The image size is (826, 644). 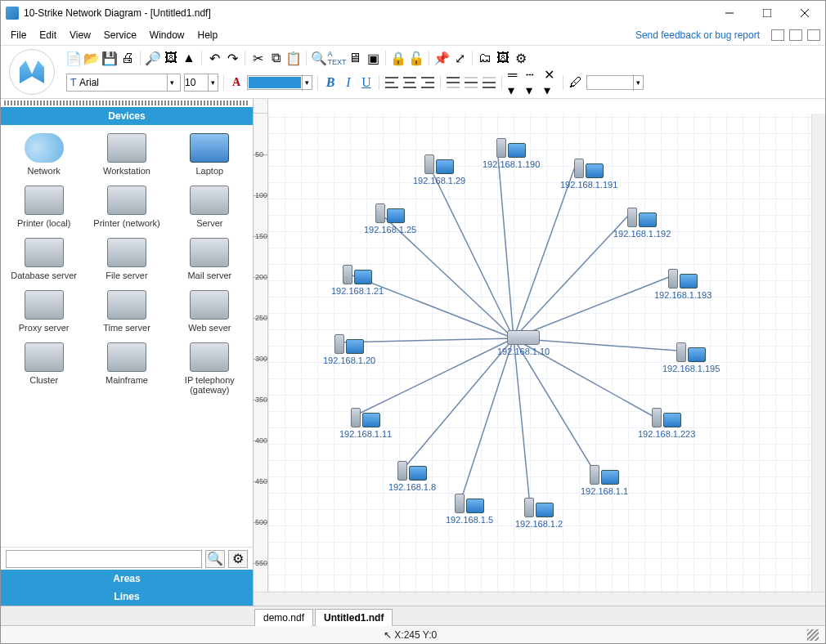 What do you see at coordinates (353, 618) in the screenshot?
I see `document-tab: Untitled1.ndf` at bounding box center [353, 618].